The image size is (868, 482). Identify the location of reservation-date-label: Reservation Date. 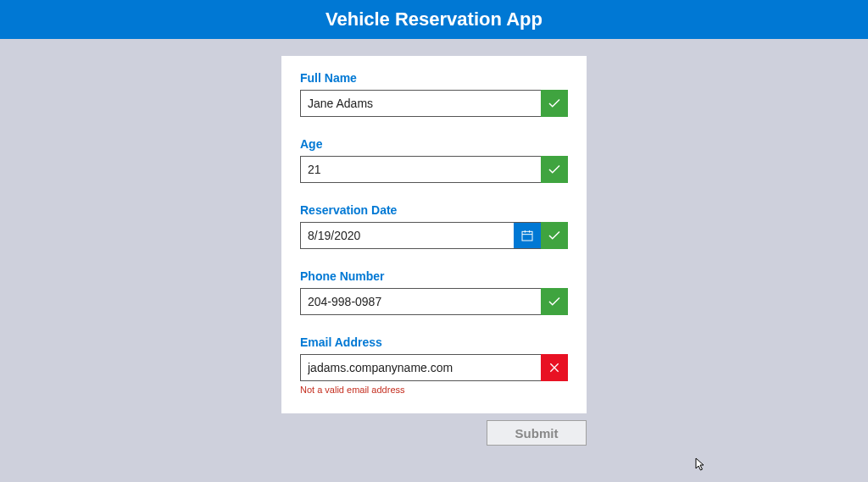
(434, 210).